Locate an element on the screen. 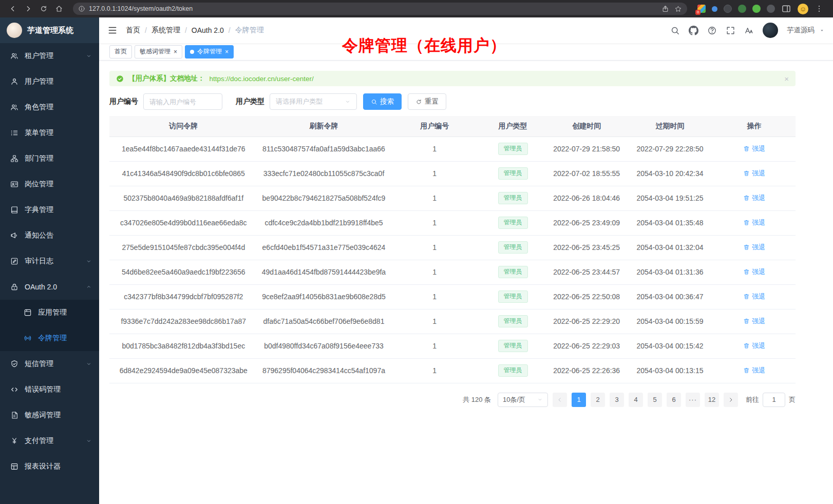  page-button-12: 12 is located at coordinates (712, 400).